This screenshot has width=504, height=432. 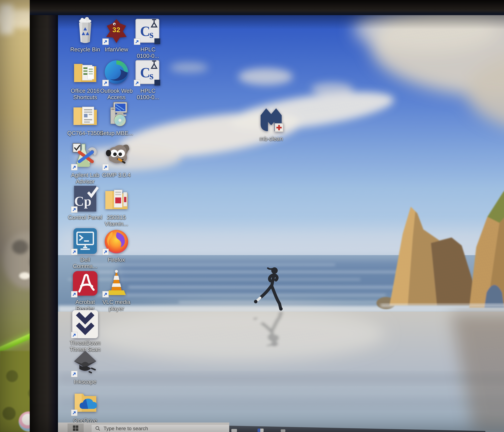 What do you see at coordinates (25, 276) in the screenshot?
I see `specular-highlight` at bounding box center [25, 276].